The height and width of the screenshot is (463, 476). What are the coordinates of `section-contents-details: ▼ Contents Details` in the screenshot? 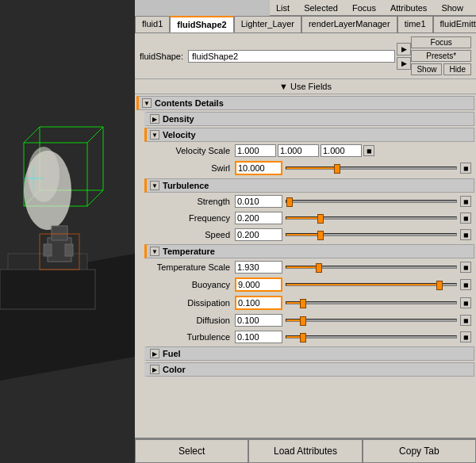 It's located at (305, 103).